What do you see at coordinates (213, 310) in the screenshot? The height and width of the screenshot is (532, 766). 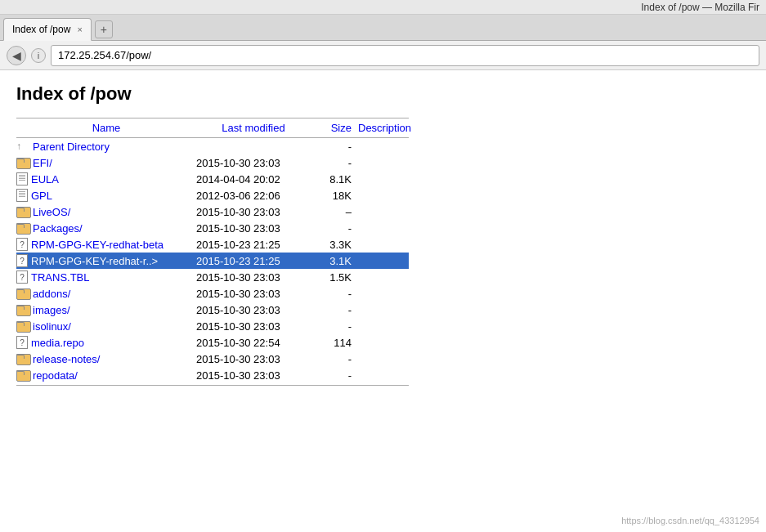 I see `table-row: images/ 2015-10-30 23:03 -` at bounding box center [213, 310].